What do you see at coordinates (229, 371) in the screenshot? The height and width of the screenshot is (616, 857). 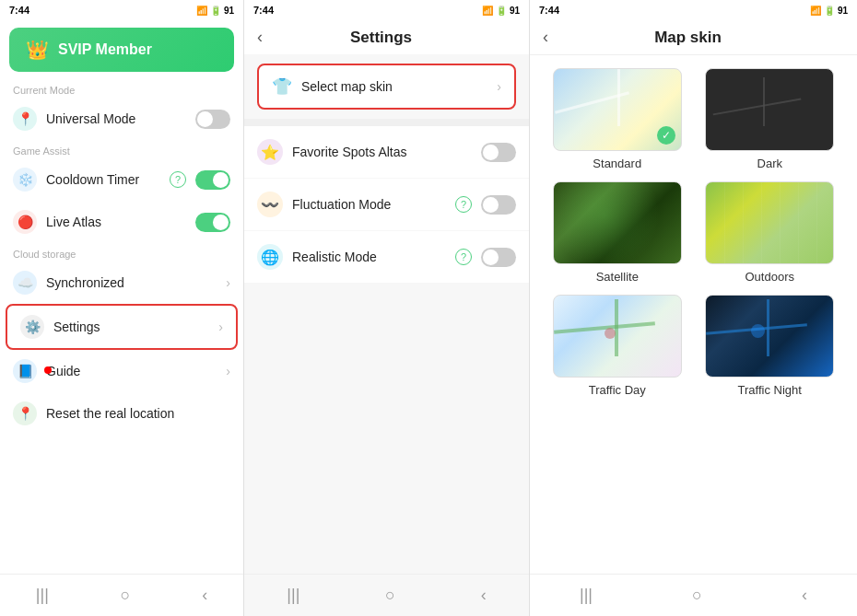 I see `guide-chevron: ›` at bounding box center [229, 371].